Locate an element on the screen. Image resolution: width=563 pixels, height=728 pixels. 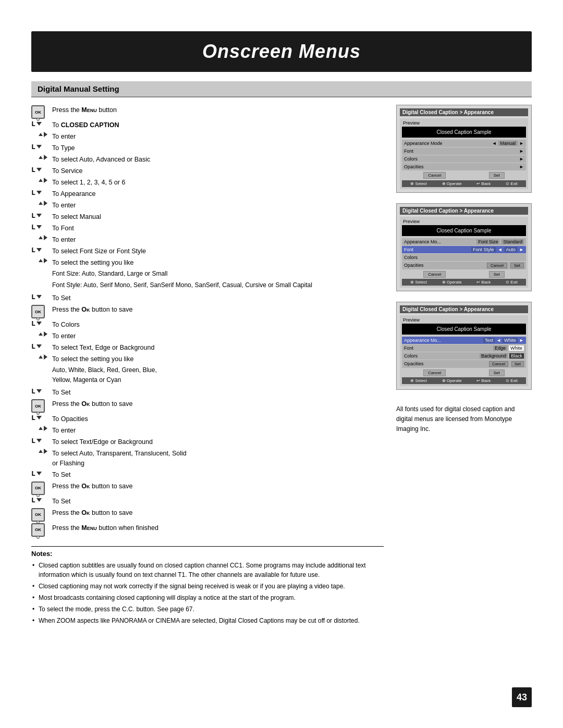
instr-row-menu: OK Press the Menu button is located at coordinates (207, 112).